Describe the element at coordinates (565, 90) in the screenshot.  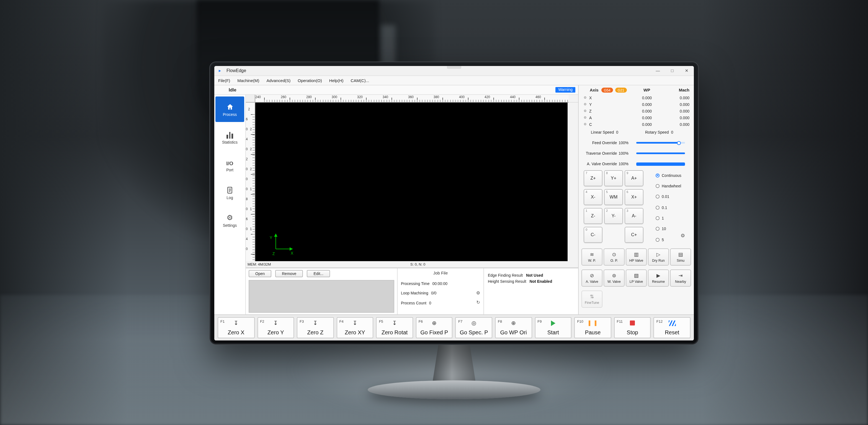
I see `warning-badge: Warning` at that location.